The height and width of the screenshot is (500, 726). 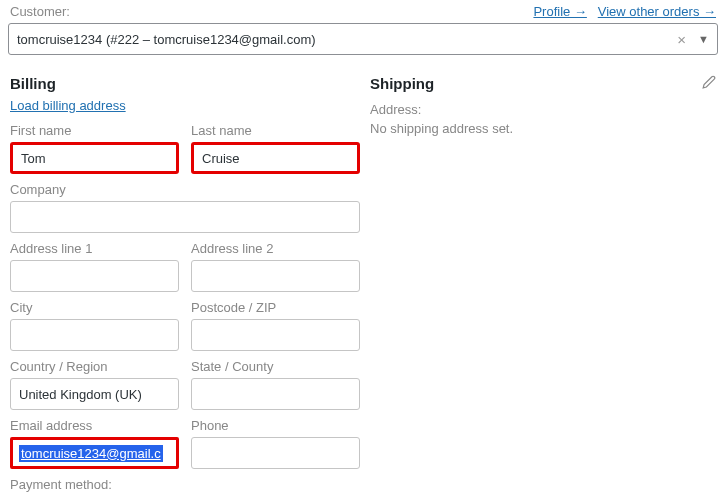 I want to click on city-label: City, so click(x=94, y=308).